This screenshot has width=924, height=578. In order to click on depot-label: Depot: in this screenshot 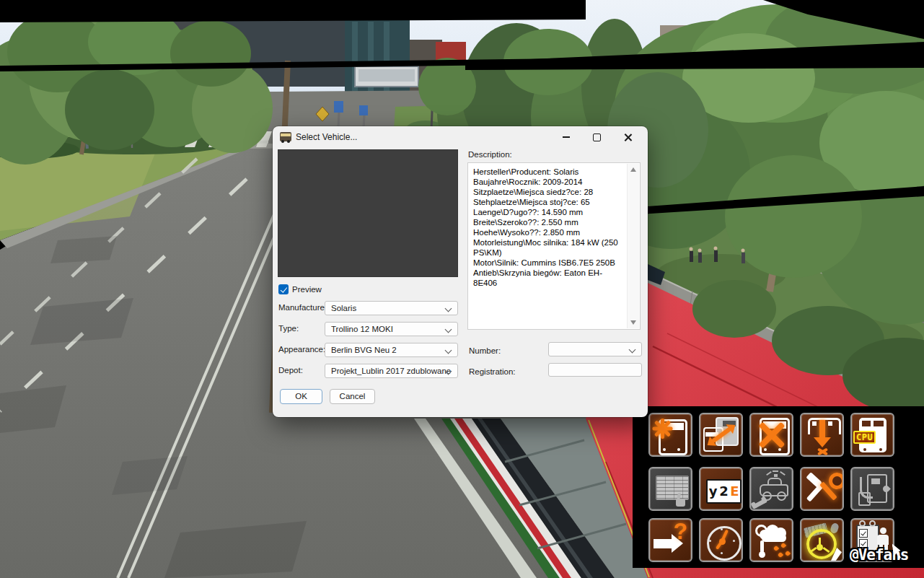, I will do `click(291, 370)`.